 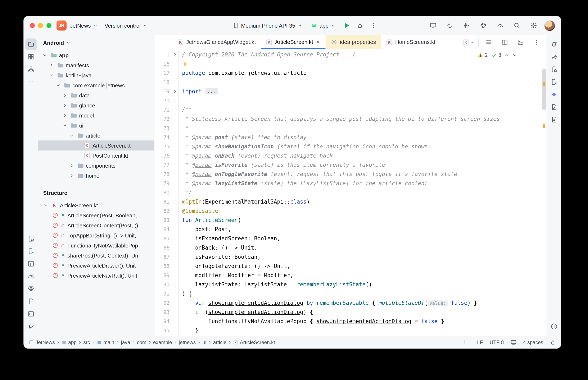 What do you see at coordinates (484, 26) in the screenshot?
I see `plugins-button` at bounding box center [484, 26].